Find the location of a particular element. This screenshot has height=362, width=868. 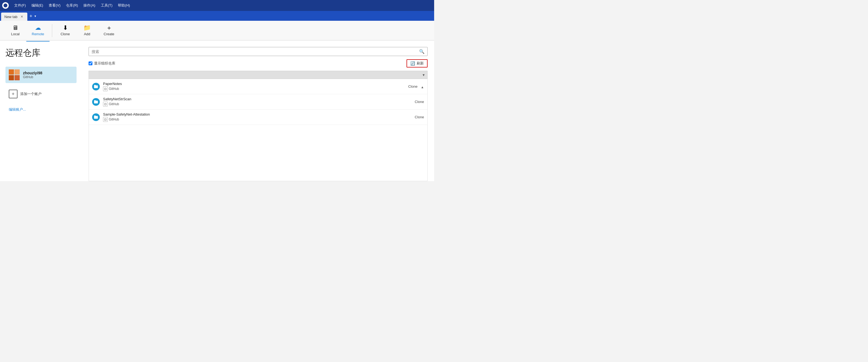

scrollbar-up: ▲ is located at coordinates (423, 87).